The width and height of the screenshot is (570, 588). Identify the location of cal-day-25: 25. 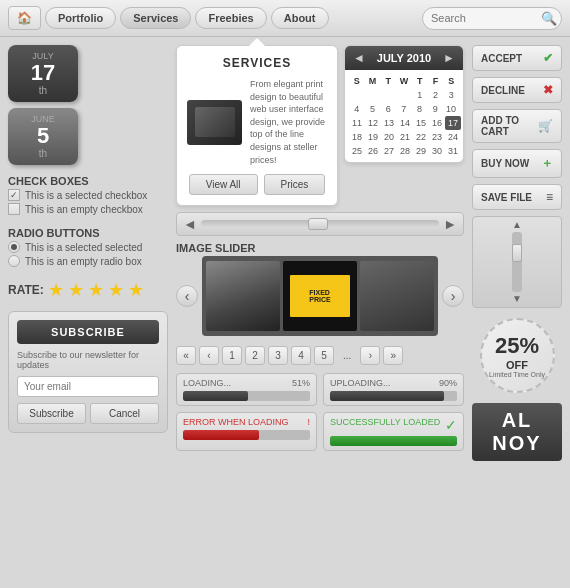
(357, 151).